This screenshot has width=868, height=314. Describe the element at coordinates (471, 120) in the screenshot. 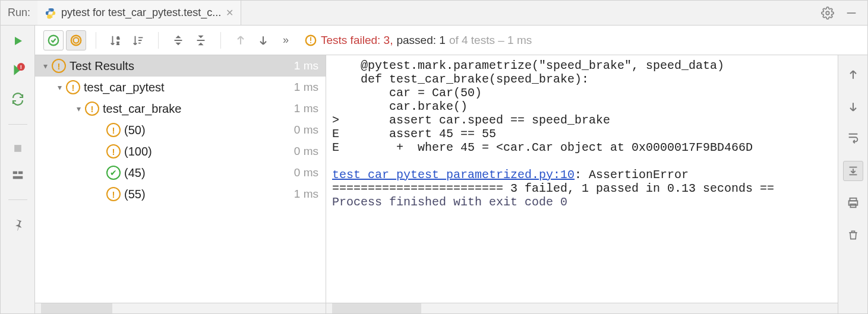

I see `console-line: > assert car.speed == speed_brake` at that location.